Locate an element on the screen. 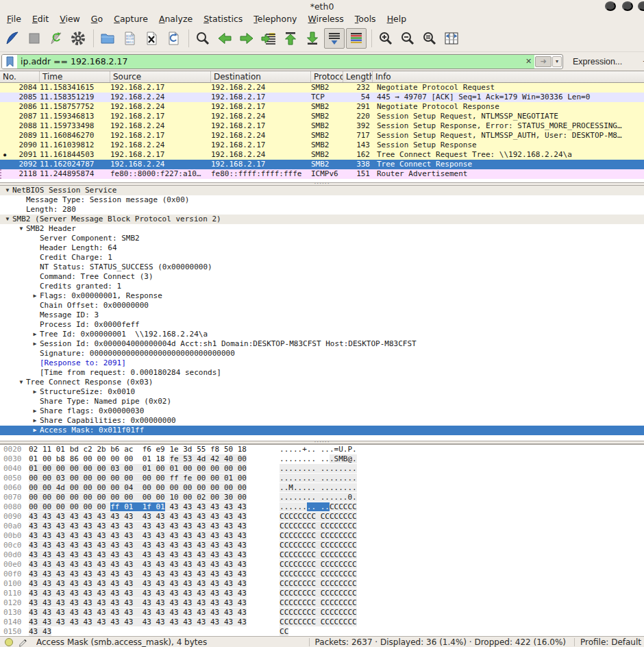 Image resolution: width=644 pixels, height=647 pixels. detail-row: ▶Share Capabilities: 0x00000000 is located at coordinates (322, 421).